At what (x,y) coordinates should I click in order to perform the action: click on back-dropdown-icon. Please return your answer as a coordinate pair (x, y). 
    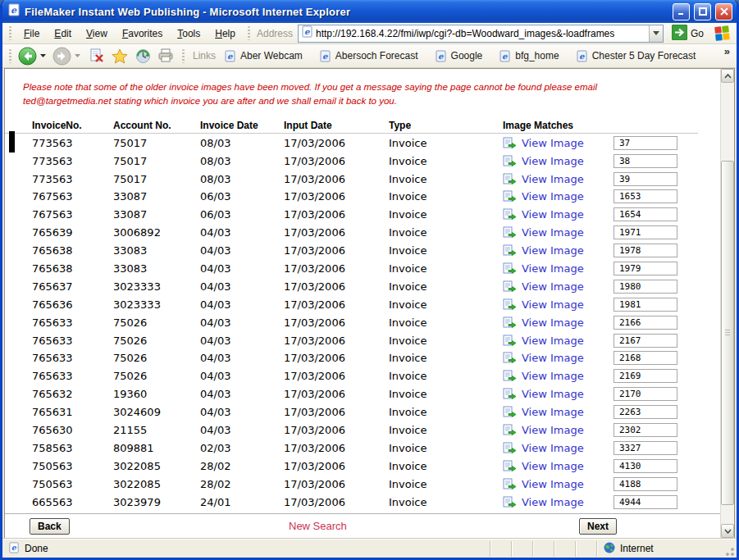
    Looking at the image, I should click on (43, 56).